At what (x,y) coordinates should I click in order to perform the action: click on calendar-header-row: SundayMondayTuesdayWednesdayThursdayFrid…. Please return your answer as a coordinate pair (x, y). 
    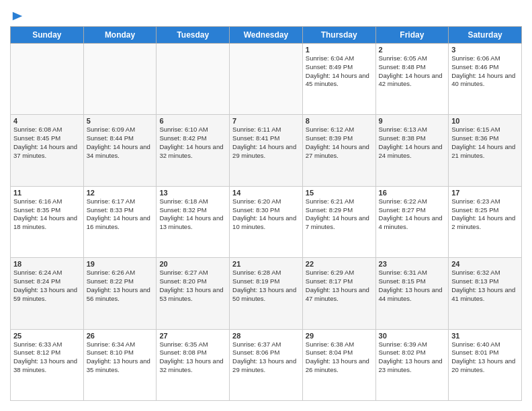
    Looking at the image, I should click on (266, 35).